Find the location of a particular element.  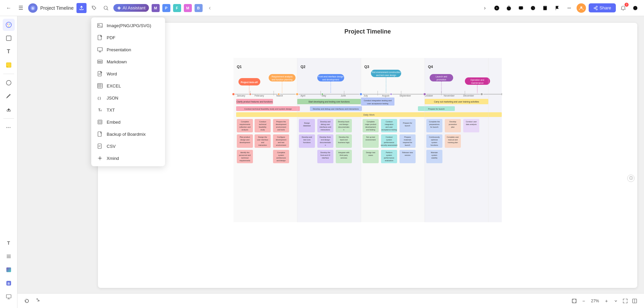

tool-indigo: B is located at coordinates (199, 8).